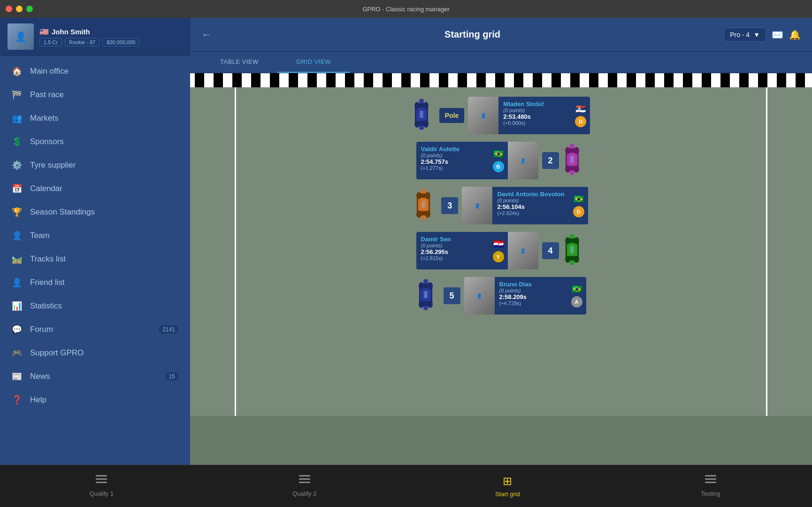  Describe the element at coordinates (95, 259) in the screenshot. I see `sidebar-item-tracks-list: 🛤️ Tracks list` at that location.